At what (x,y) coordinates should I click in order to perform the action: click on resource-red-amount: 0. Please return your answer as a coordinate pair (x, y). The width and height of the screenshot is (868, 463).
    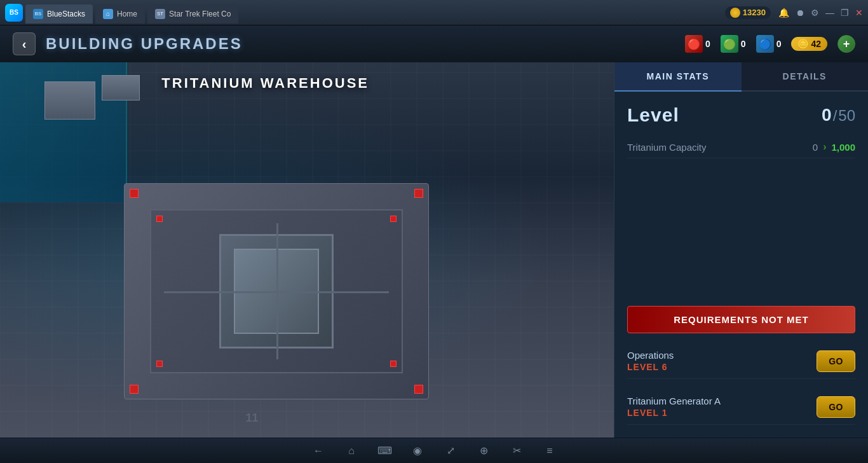
    Looking at the image, I should click on (708, 44).